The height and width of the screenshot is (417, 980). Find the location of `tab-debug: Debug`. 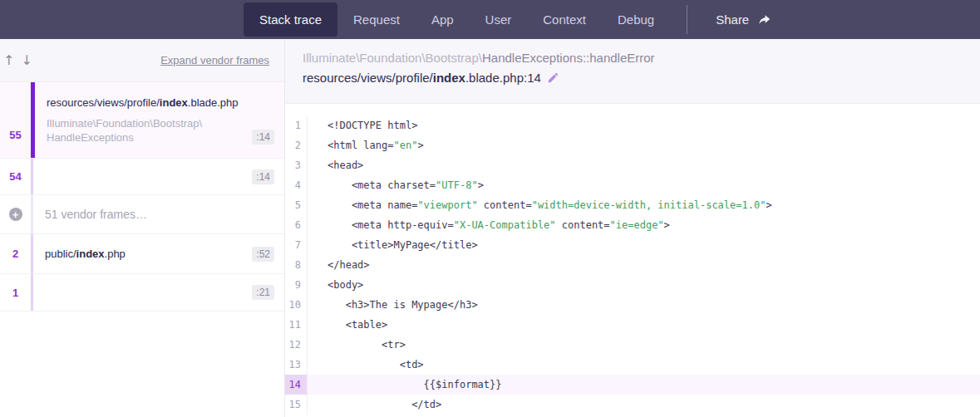

tab-debug: Debug is located at coordinates (636, 20).